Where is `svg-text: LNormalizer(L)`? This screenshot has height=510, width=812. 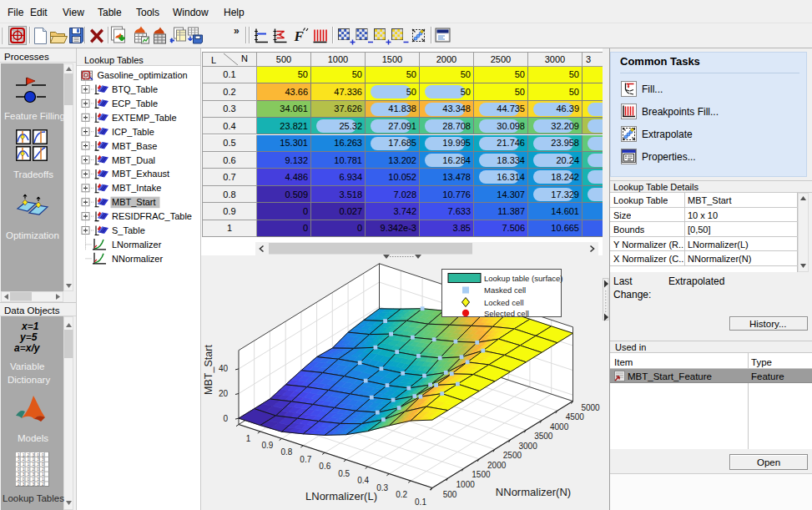
svg-text: LNormalizer(L) is located at coordinates (341, 496).